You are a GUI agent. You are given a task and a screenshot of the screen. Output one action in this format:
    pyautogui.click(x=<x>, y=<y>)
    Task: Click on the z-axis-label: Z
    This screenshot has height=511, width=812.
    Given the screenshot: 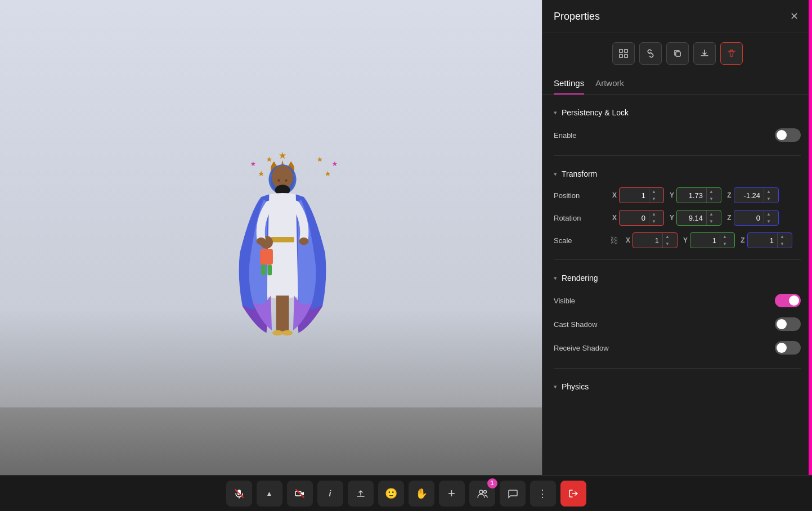 What is the action you would take?
    pyautogui.click(x=729, y=195)
    